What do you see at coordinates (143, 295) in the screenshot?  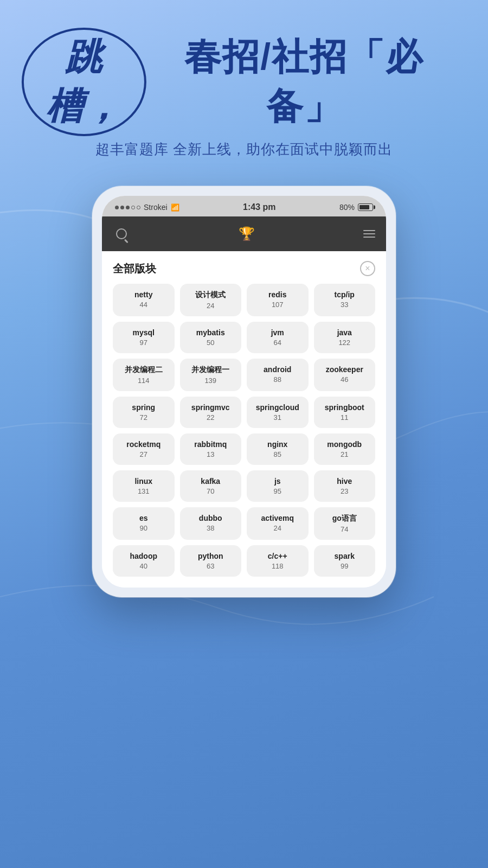 I see `topic-name: netty` at bounding box center [143, 295].